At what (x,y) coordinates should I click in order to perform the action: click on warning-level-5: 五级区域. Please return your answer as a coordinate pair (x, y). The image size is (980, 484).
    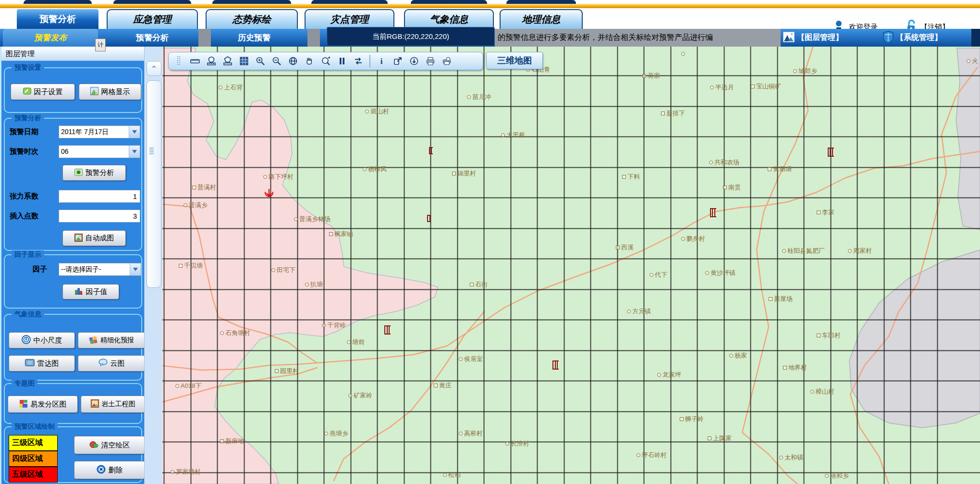
    Looking at the image, I should click on (33, 475).